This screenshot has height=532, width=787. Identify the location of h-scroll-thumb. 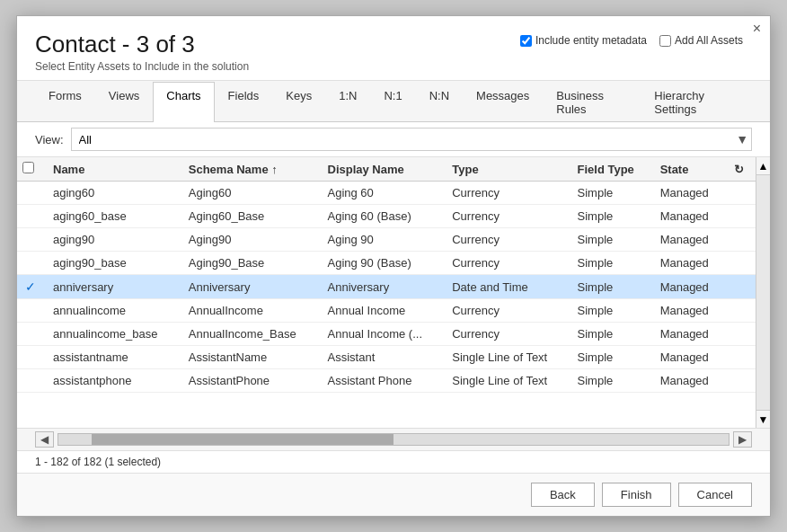
(243, 439).